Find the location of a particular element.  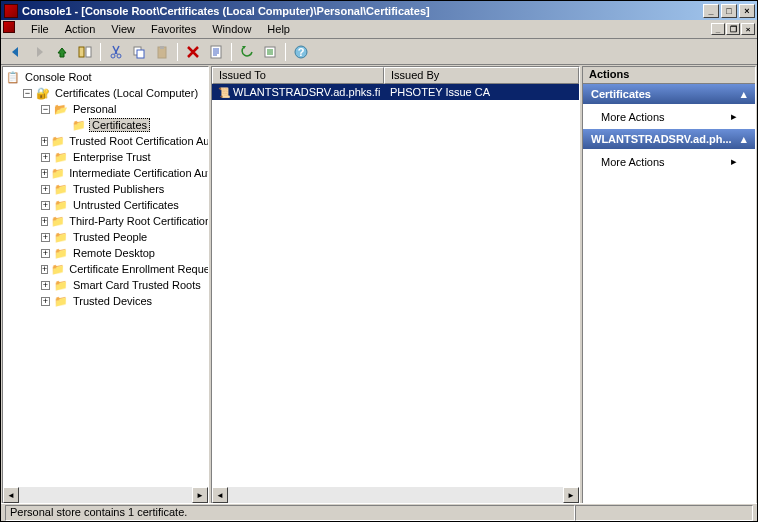

paste-button is located at coordinates (162, 52).